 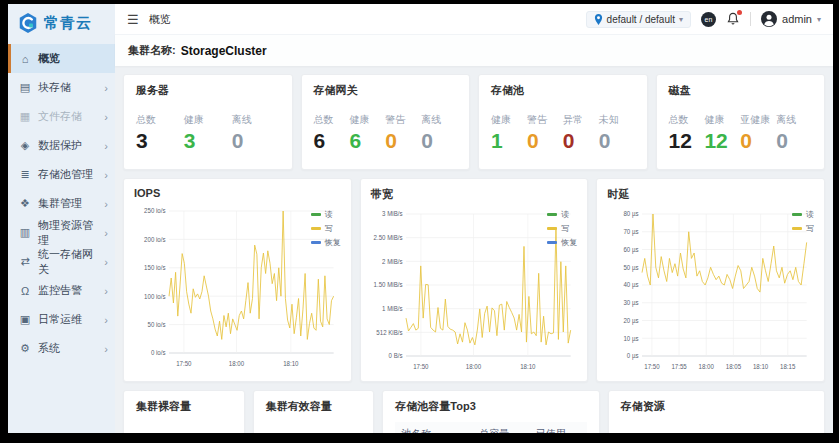 What do you see at coordinates (208, 132) in the screenshot?
I see `stat: 健康3` at bounding box center [208, 132].